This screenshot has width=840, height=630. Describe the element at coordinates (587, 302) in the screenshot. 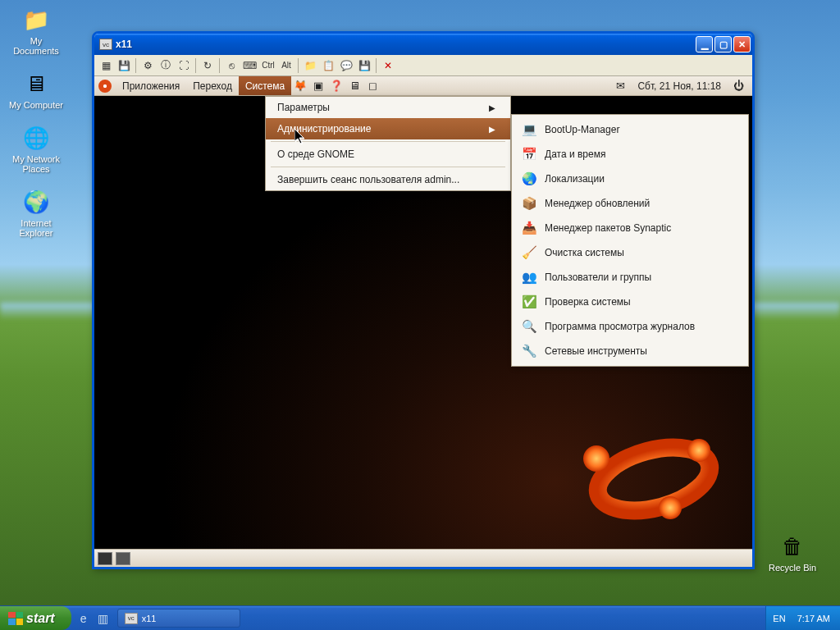

I see `menu-item-label: Проверка системы` at that location.